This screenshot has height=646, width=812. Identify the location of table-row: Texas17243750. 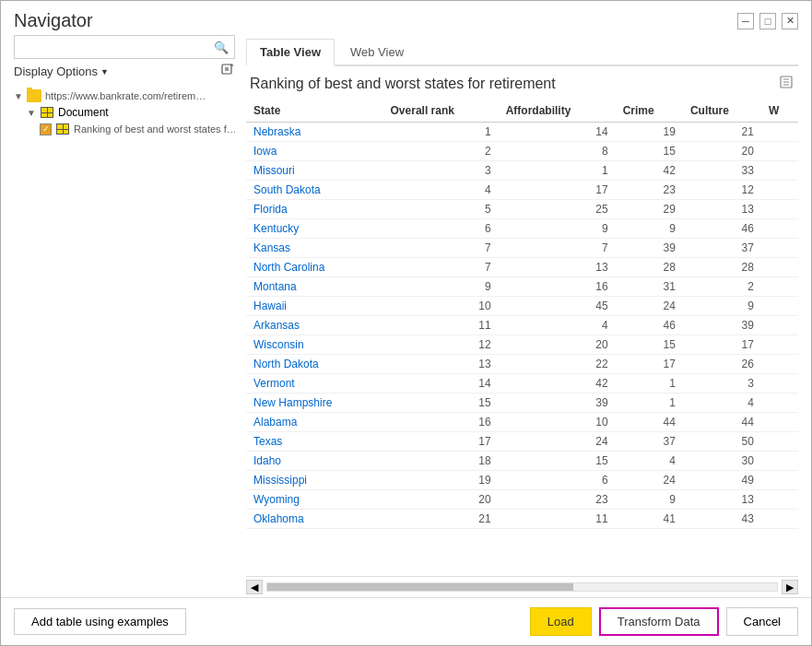
(522, 442).